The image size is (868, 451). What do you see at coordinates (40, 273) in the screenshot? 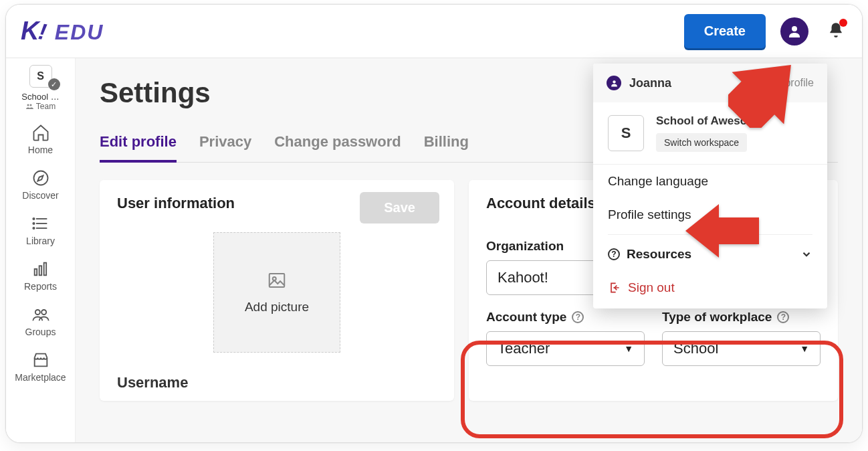
I see `sidebar-item-reports: Reports` at bounding box center [40, 273].